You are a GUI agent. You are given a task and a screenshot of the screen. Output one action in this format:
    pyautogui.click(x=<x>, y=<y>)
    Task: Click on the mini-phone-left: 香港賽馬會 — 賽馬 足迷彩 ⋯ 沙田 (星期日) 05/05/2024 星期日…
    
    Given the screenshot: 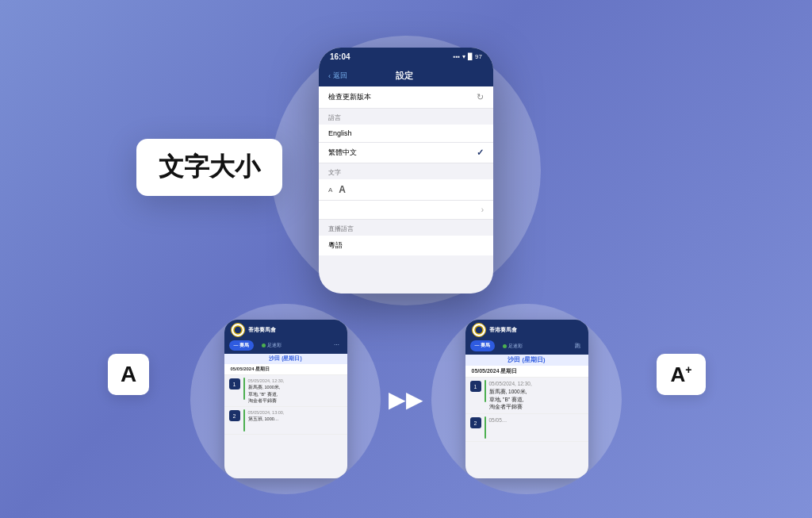 What is the action you would take?
    pyautogui.click(x=285, y=399)
    